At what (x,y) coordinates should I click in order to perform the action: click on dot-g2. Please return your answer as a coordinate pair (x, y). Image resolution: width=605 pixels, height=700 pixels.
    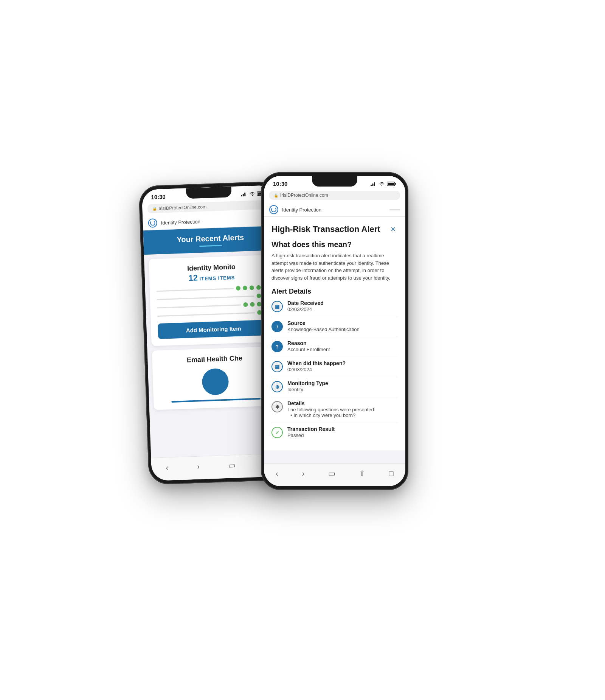
    Looking at the image, I should click on (245, 288).